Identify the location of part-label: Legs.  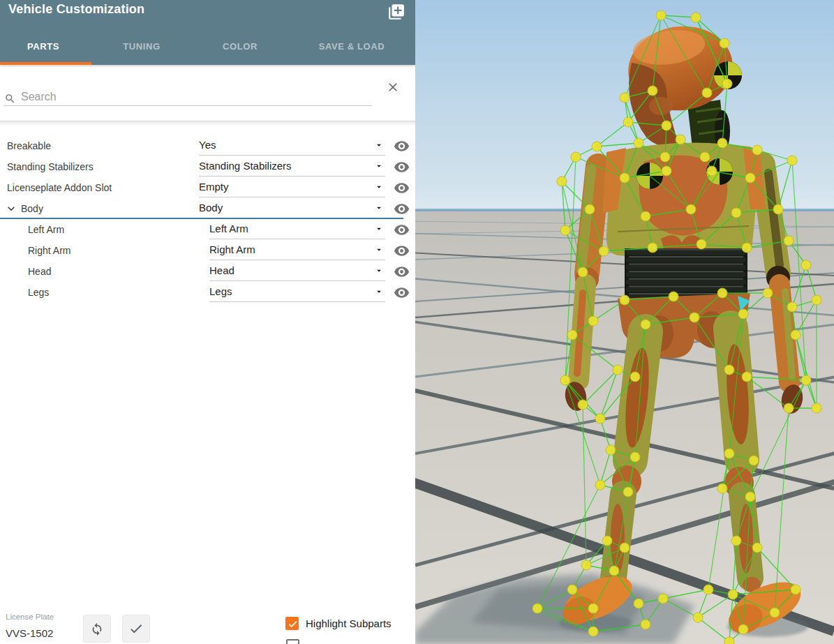
(38, 292).